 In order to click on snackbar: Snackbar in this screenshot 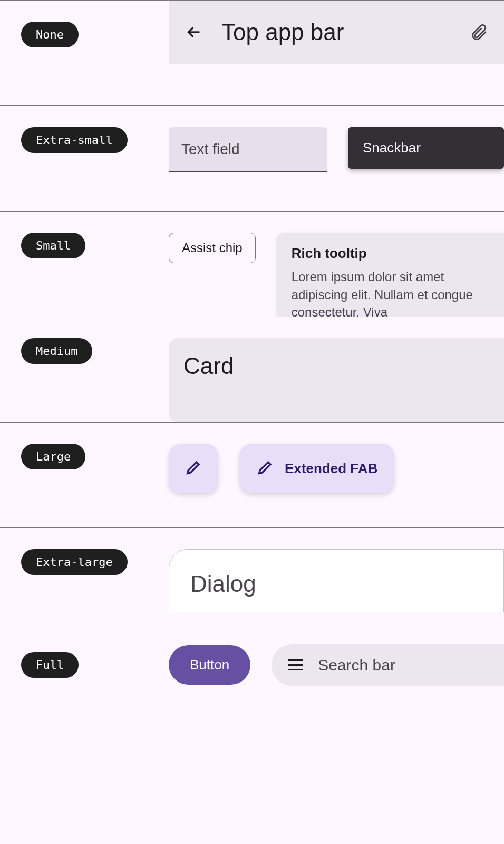, I will do `click(426, 148)`.